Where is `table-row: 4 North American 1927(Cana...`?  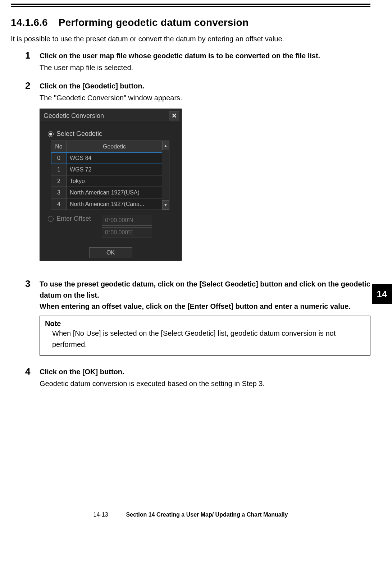 table-row: 4 North American 1927(Cana... is located at coordinates (106, 204).